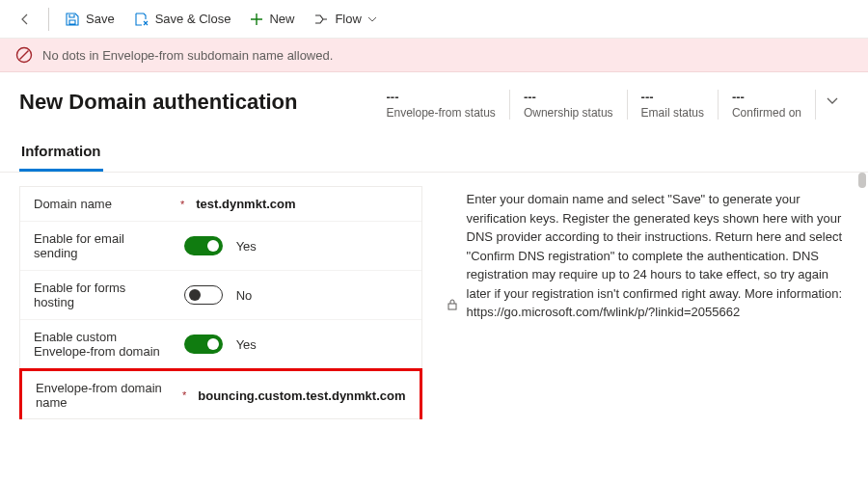 The height and width of the screenshot is (482, 868). I want to click on label-custom-envelope: Enable custom Envelope-from domain, so click(101, 344).